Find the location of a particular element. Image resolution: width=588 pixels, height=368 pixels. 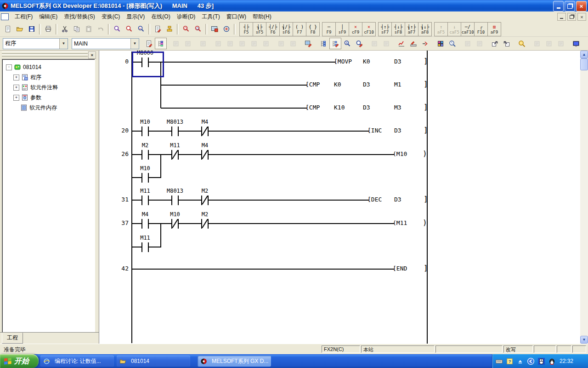

menu-item-0: 工程(F) is located at coordinates (24, 17).